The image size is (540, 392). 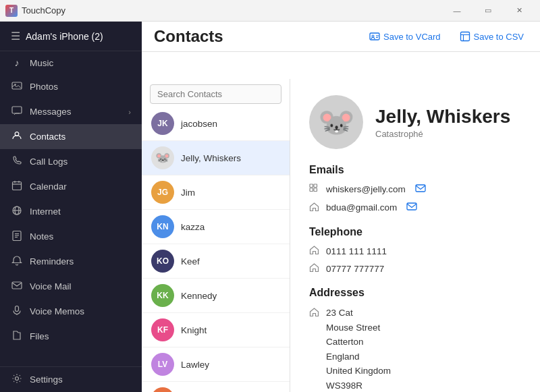 I want to click on contact-item-jim: JG Jim, so click(x=216, y=193).